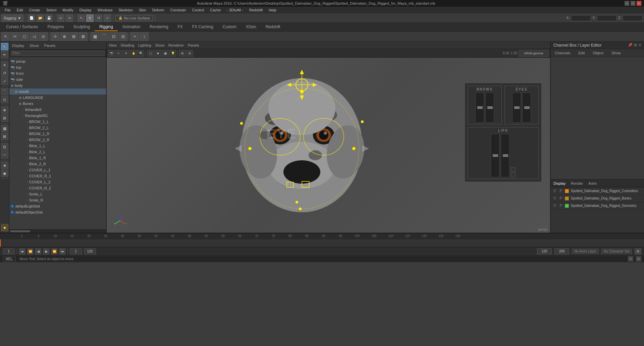 The width and height of the screenshot is (644, 346). What do you see at coordinates (562, 251) in the screenshot?
I see `max-frame-input` at bounding box center [562, 251].